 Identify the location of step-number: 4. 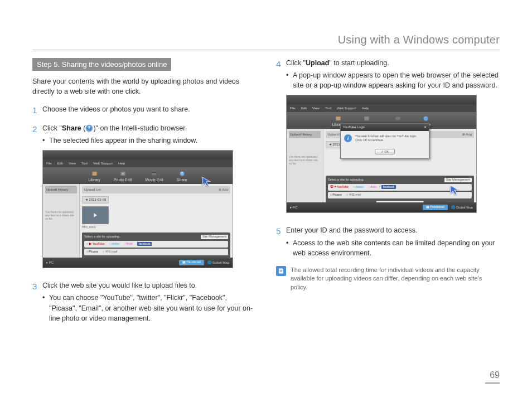
(281, 138).